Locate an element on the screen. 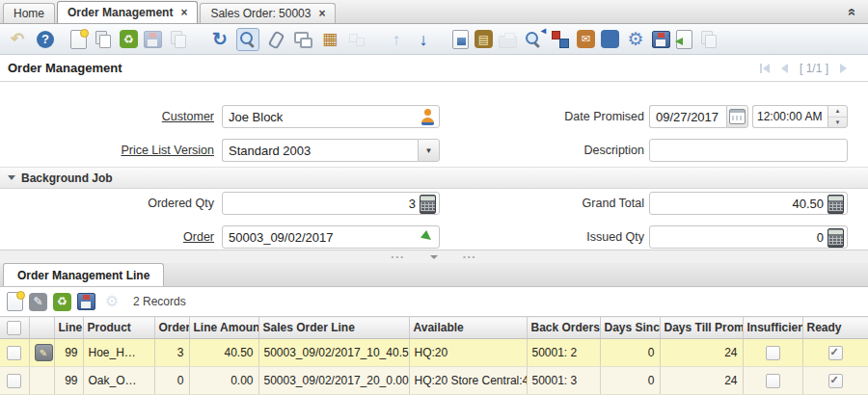 This screenshot has height=395, width=868. column-header-back_orders: Back Orders is located at coordinates (563, 328).